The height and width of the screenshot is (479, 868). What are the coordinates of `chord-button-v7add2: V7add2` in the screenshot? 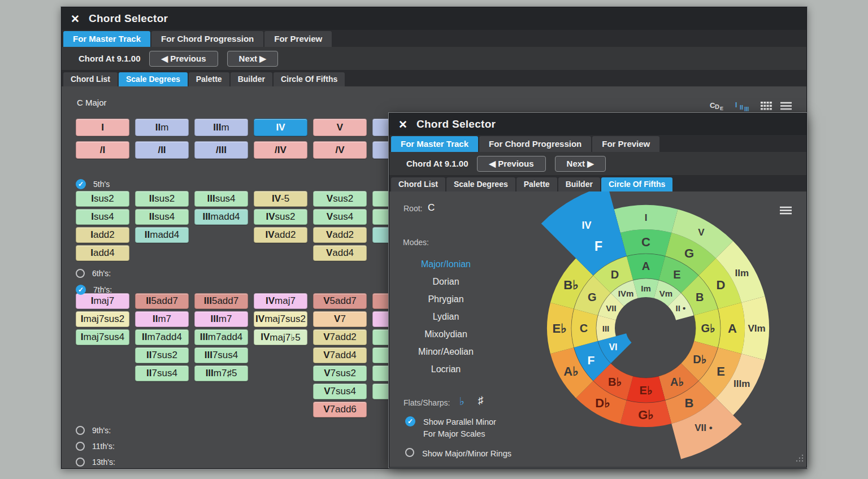 It's located at (340, 337).